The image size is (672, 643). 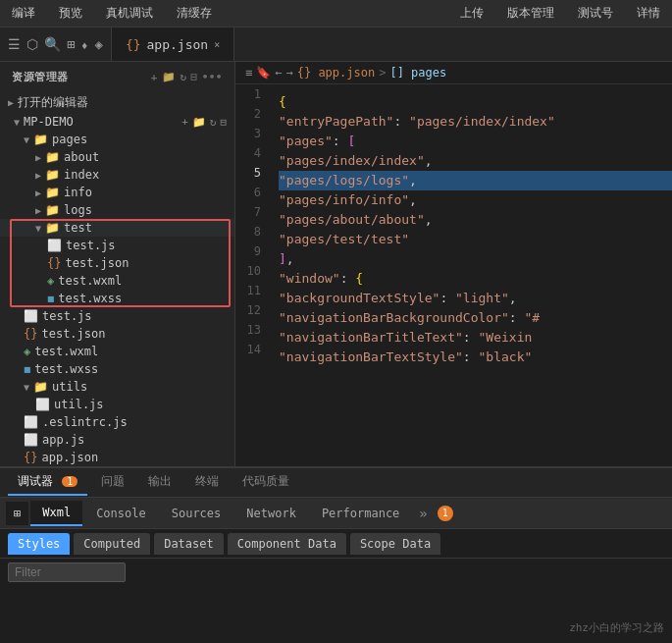 I want to click on sidebar-item-app-json: {} app.json, so click(x=118, y=457).